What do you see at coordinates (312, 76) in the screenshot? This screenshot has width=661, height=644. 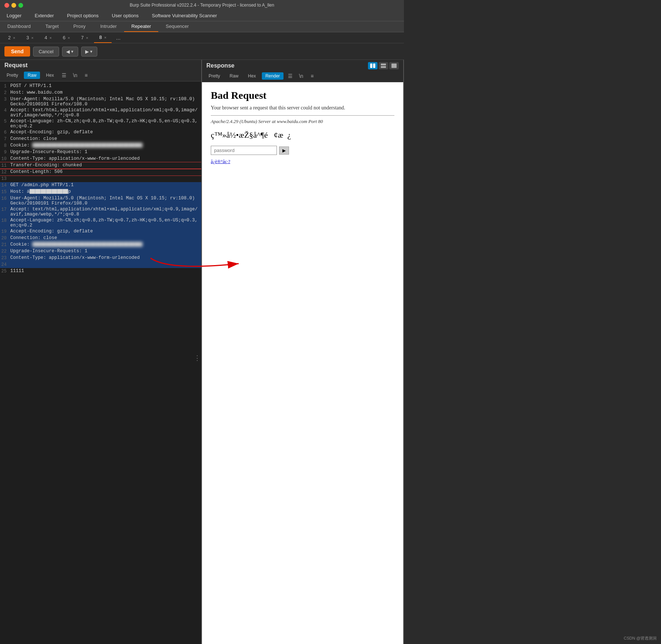 I see `response-menu-icon: ≡` at bounding box center [312, 76].